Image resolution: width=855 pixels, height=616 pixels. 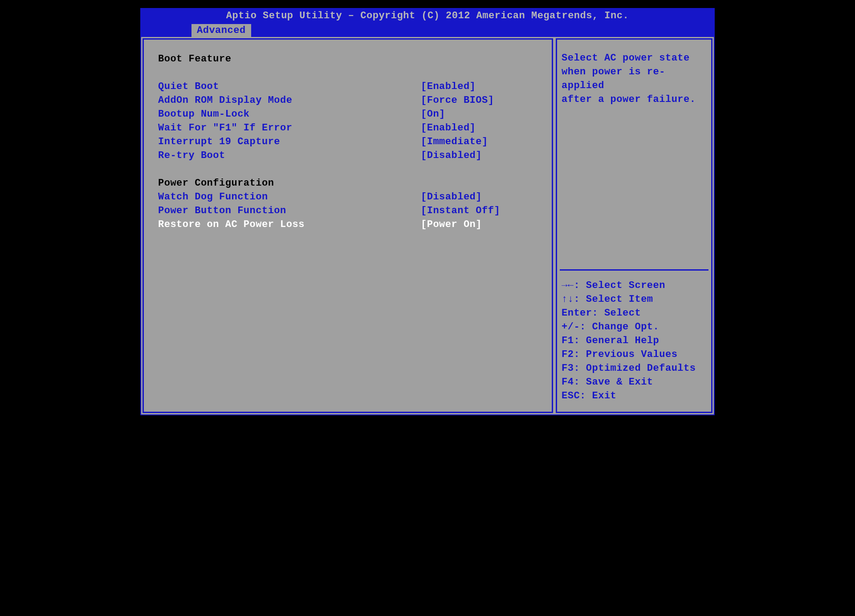 I want to click on key-change-opt: +/-: Change Opt., so click(x=634, y=327).